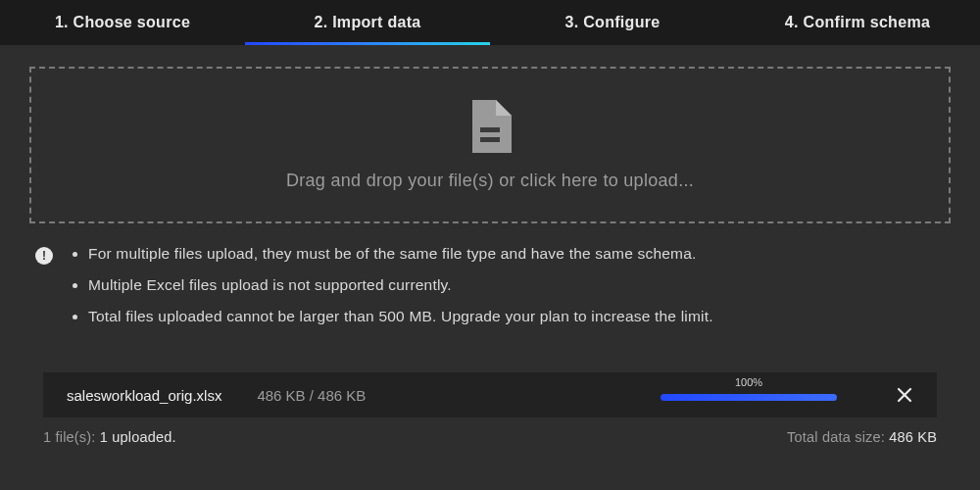 This screenshot has width=980, height=490. I want to click on uploaded-filename: salesworkload_orig.xlsx, so click(144, 396).